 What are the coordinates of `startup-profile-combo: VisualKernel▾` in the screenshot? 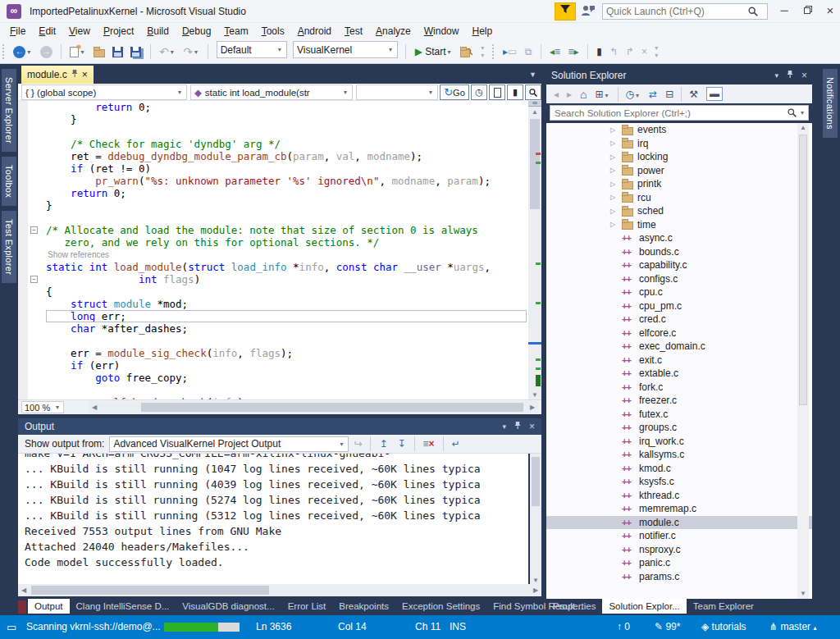 It's located at (345, 49).